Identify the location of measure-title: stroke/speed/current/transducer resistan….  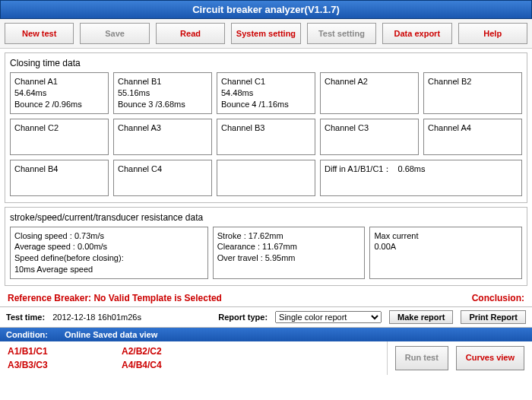
(266, 217).